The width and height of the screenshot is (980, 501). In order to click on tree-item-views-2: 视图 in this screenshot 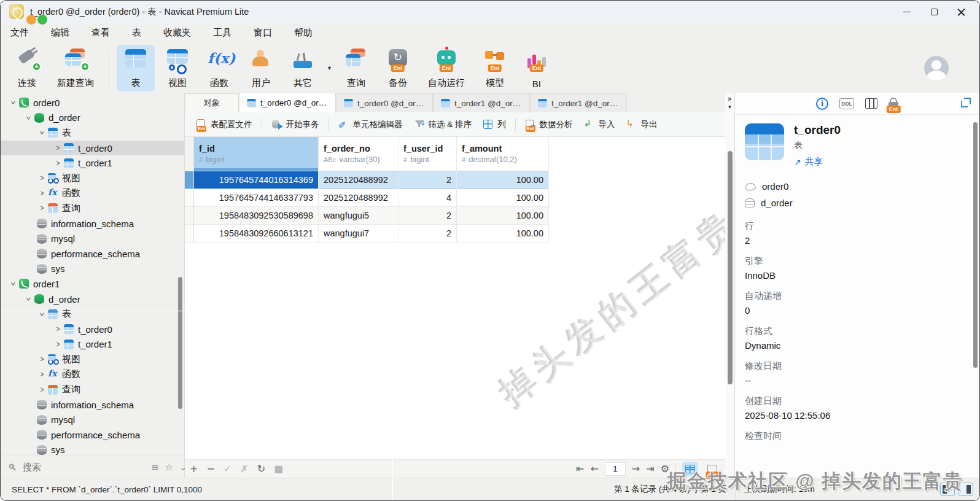, I will do `click(92, 360)`.